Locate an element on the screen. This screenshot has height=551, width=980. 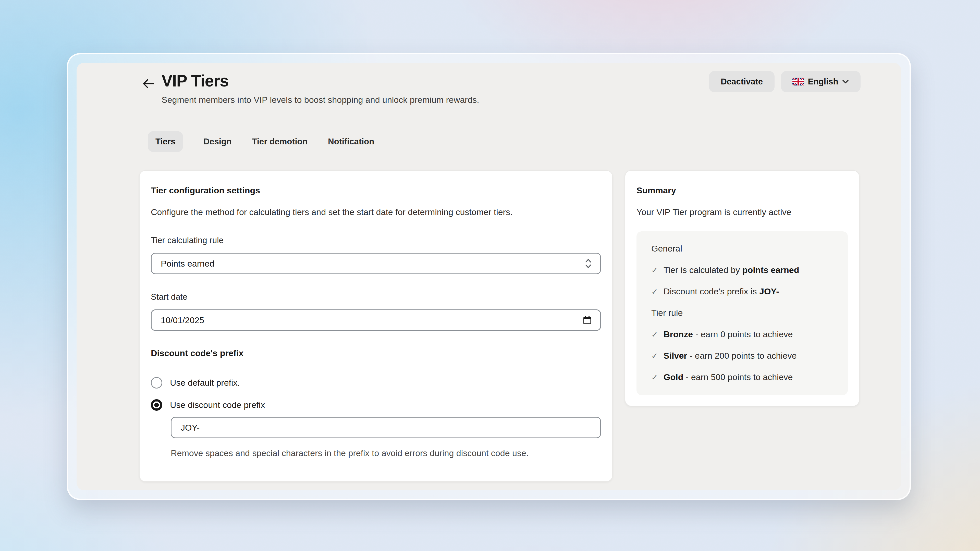
language-label: English is located at coordinates (823, 81).